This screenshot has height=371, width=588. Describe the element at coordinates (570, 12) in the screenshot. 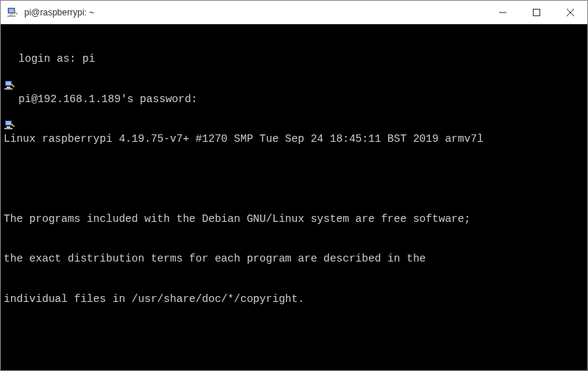

I see `close-button` at that location.